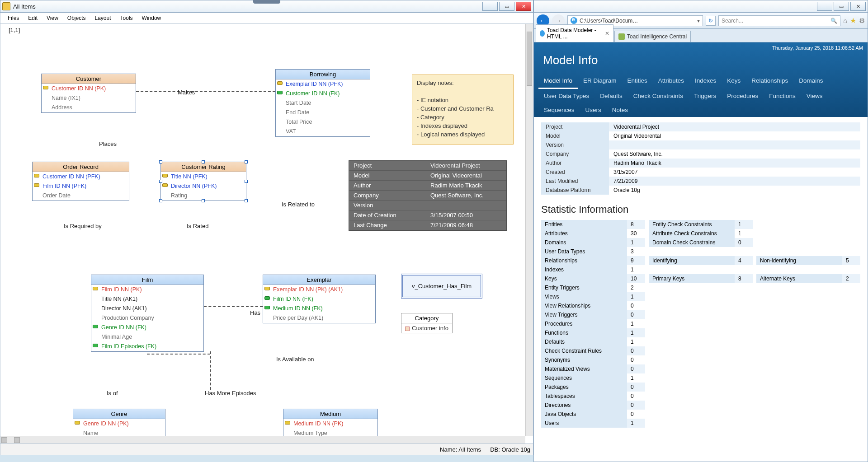  Describe the element at coordinates (428, 196) in the screenshot. I see `model-meta-box: ProjectVideorental Project ModelOriginal…` at that location.